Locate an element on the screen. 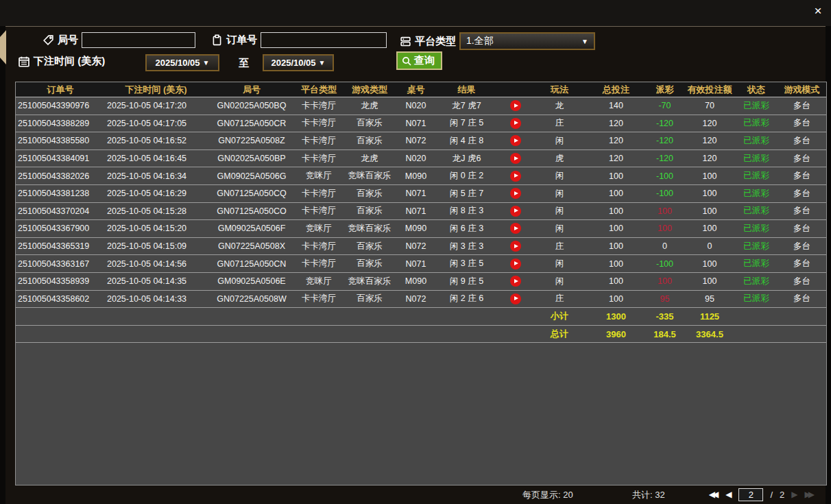 This screenshot has height=504, width=831. cell-bet-on: 庄 is located at coordinates (559, 299).